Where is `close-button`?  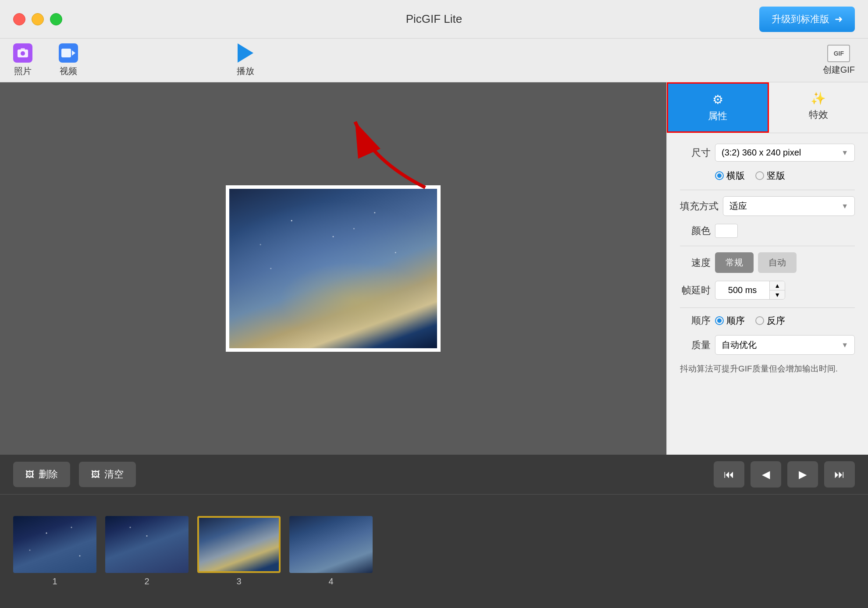
close-button is located at coordinates (19, 19).